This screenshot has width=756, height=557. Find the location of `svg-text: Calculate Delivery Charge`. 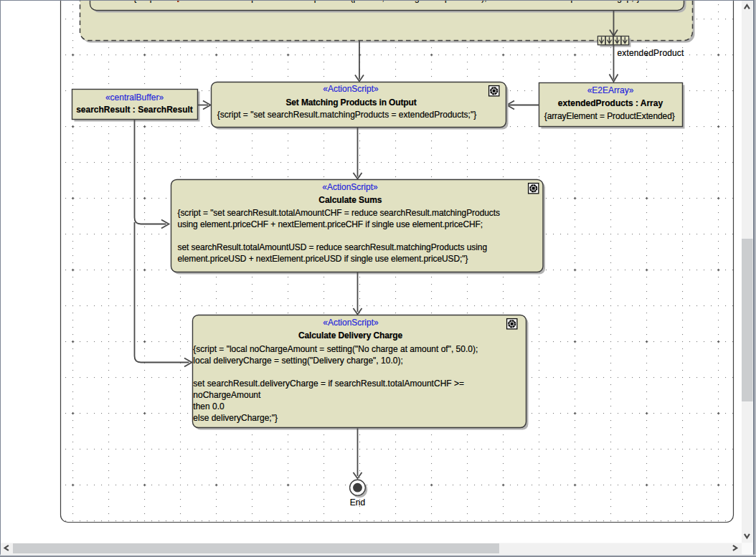

svg-text: Calculate Delivery Charge is located at coordinates (351, 335).